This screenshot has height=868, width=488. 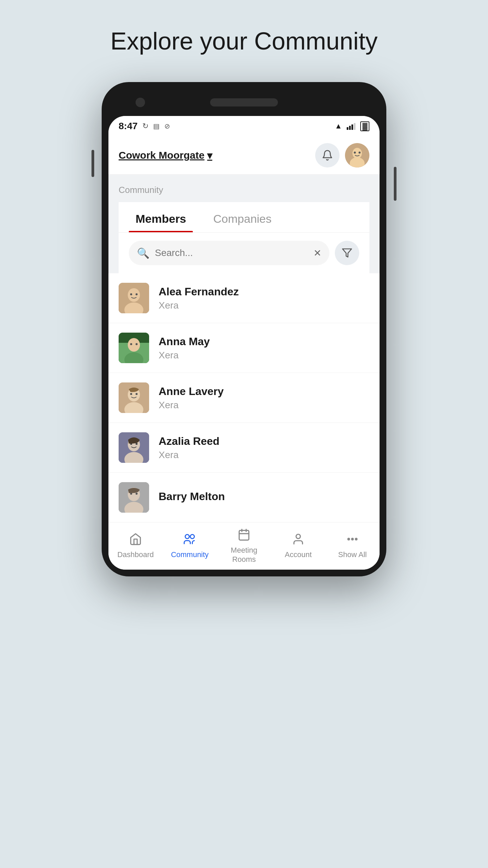 I want to click on list-item: Anne Lavery Xera, so click(x=244, y=398).